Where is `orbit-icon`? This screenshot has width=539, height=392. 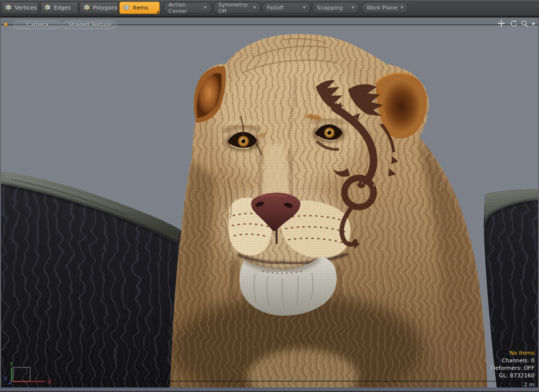 orbit-icon is located at coordinates (513, 24).